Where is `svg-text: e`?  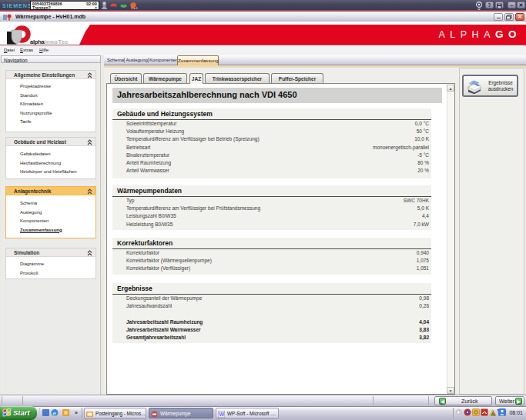 svg-text: e is located at coordinates (55, 414).